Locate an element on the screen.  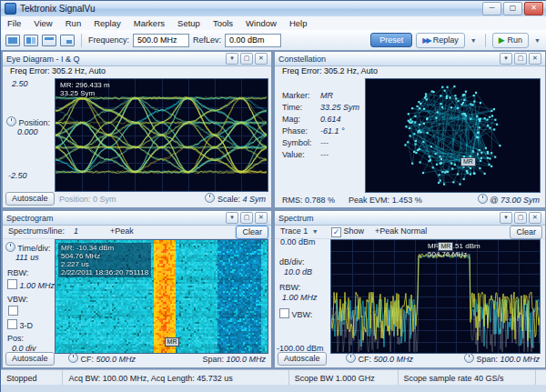
eye-plot: MR: 296.433 m 33.25 Sym is located at coordinates (162, 135).